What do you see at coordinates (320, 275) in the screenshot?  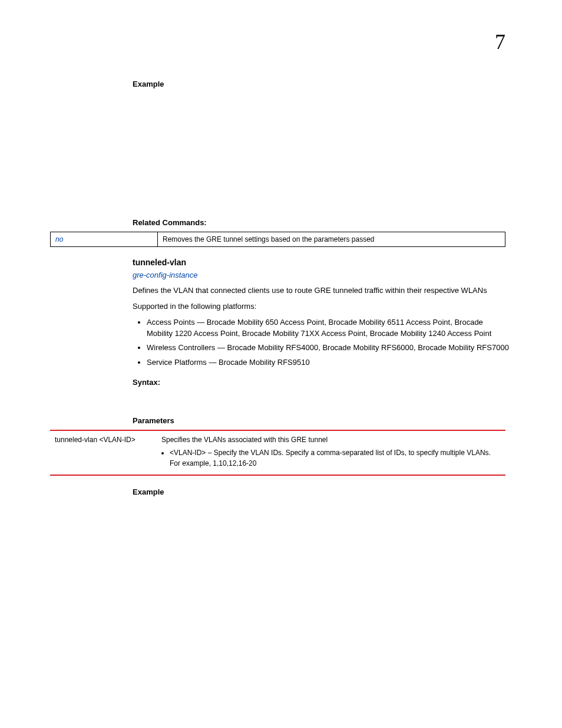 I see `gre-config-instance-link: gre-config-instance` at bounding box center [320, 275].